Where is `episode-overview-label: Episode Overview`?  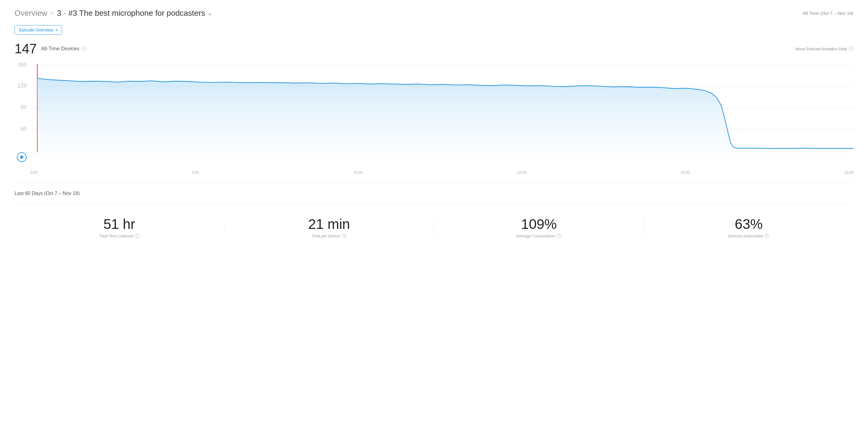
episode-overview-label: Episode Overview is located at coordinates (36, 30).